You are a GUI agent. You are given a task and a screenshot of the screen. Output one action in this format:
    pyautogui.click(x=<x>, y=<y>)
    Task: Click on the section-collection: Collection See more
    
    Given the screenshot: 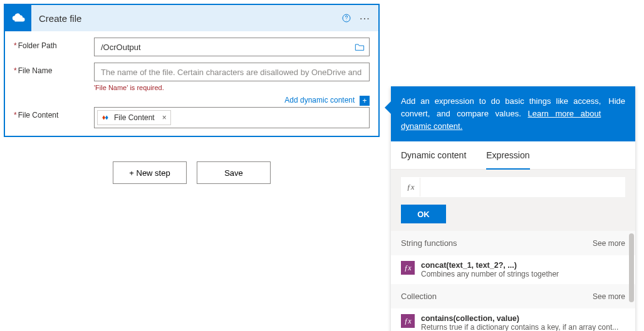 What is the action you would take?
    pyautogui.click(x=513, y=297)
    